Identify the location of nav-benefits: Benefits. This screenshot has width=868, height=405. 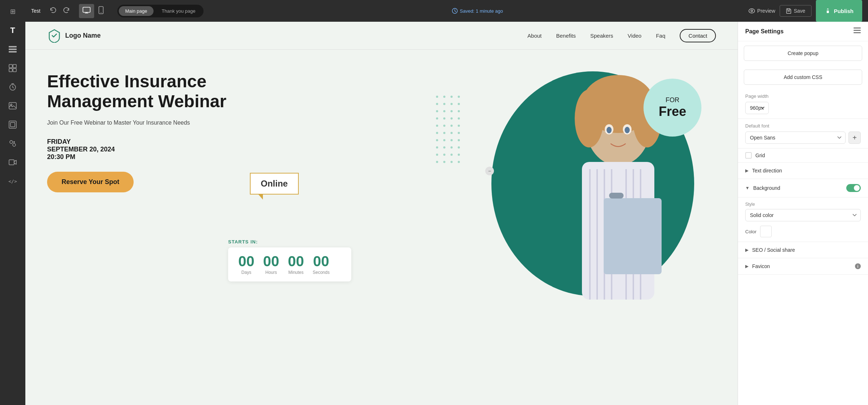
(566, 36).